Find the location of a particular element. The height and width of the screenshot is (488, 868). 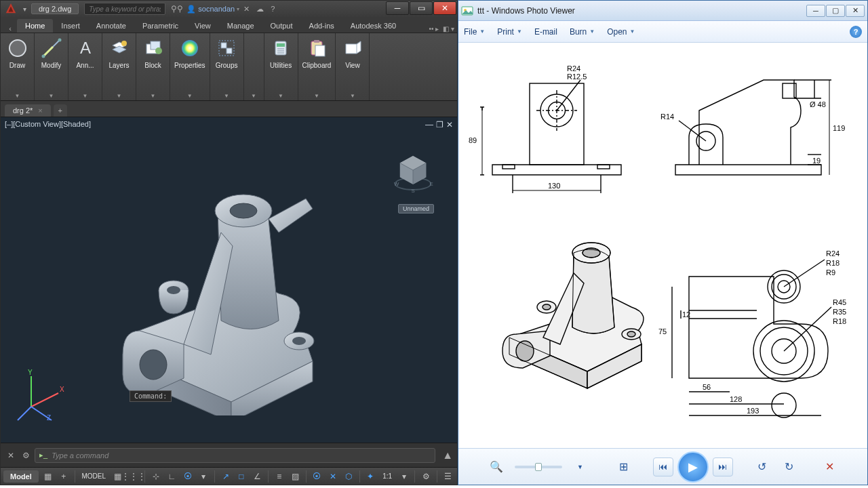

help-search-input is located at coordinates (125, 9).